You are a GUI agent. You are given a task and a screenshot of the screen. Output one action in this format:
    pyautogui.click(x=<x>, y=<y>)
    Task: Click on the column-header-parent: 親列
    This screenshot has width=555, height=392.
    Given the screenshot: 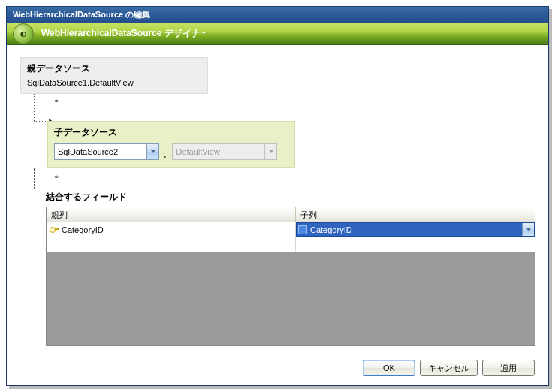 What is the action you would take?
    pyautogui.click(x=171, y=215)
    